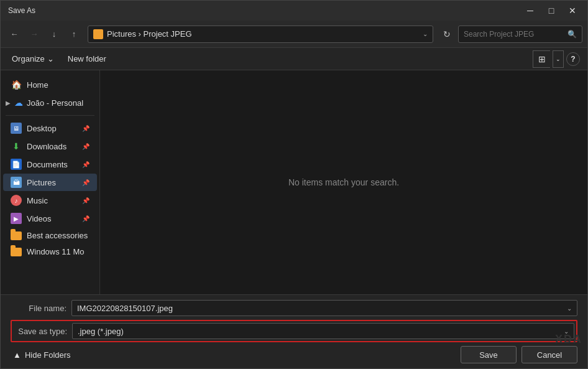  I want to click on documents-icon: 📄, so click(16, 164).